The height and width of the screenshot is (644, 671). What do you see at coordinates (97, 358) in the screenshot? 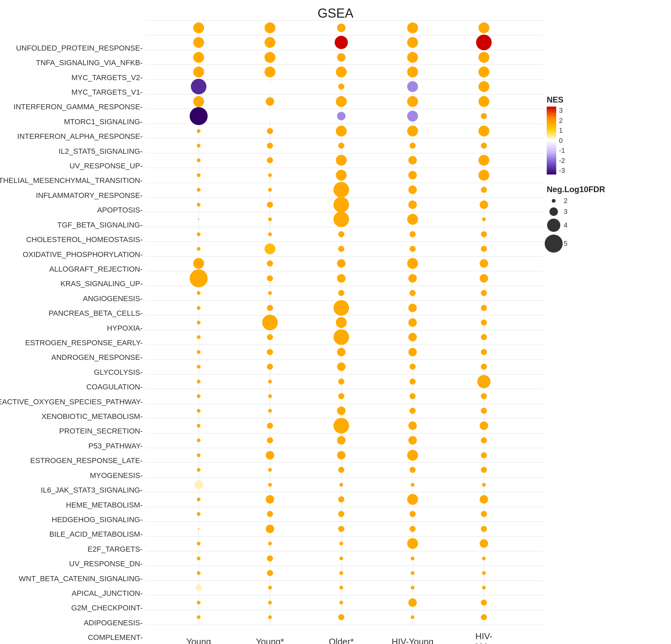
I see `y-label: ANDROGEN_RESPONSE-` at bounding box center [97, 358].